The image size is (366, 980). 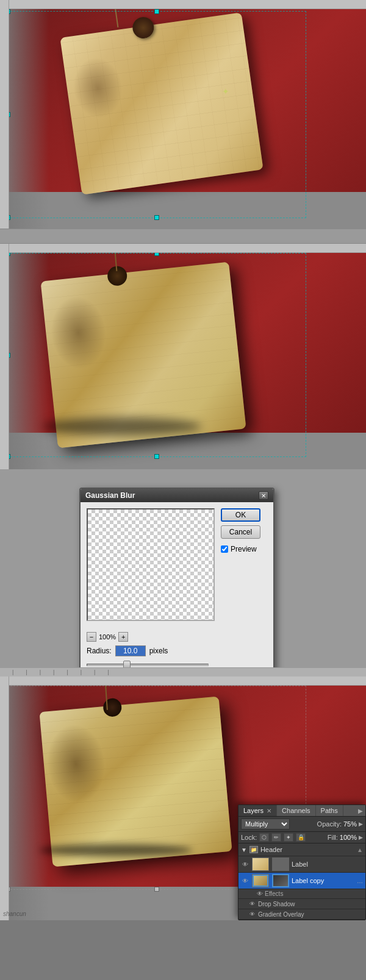 What do you see at coordinates (157, 456) in the screenshot?
I see `selection-handle-bm-mid` at bounding box center [157, 456].